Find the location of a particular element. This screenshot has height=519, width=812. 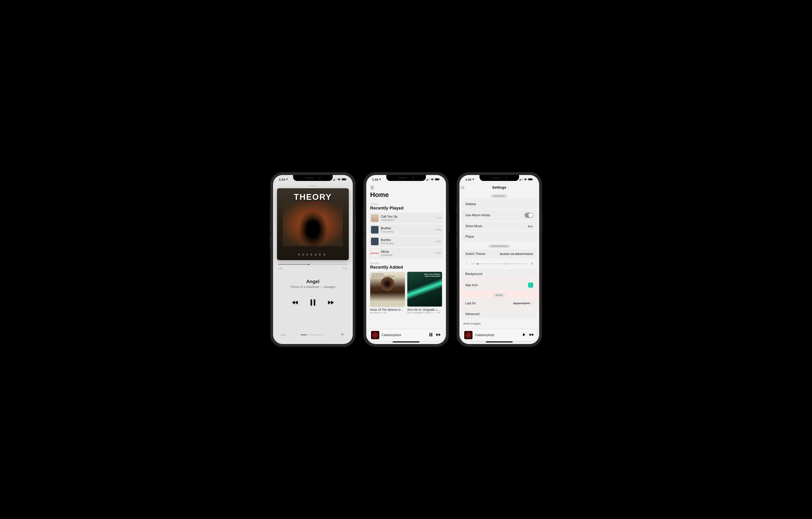

album-card: 2012-08-14: Dingwalls, L... Noel Gallagh… is located at coordinates (425, 293).